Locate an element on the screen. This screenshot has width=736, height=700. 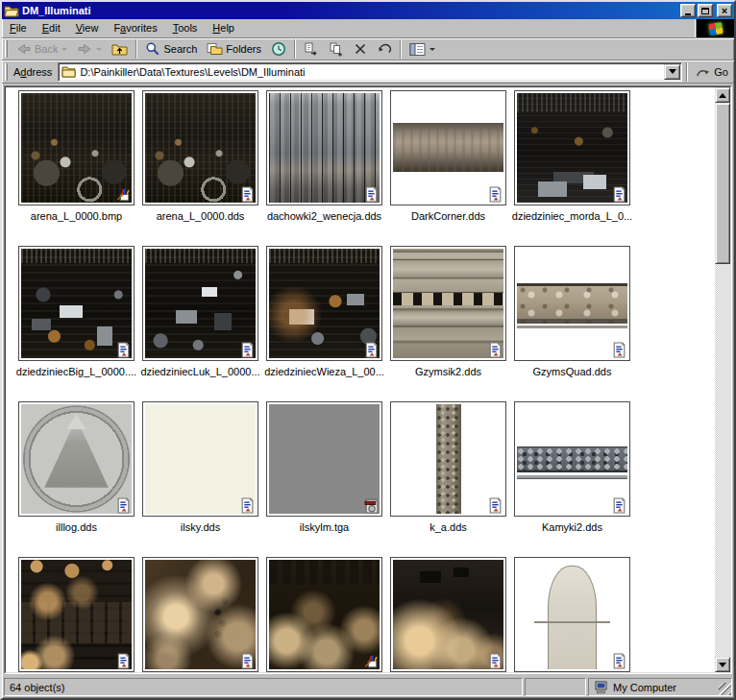
file-name: ilsky.dds is located at coordinates (200, 527).